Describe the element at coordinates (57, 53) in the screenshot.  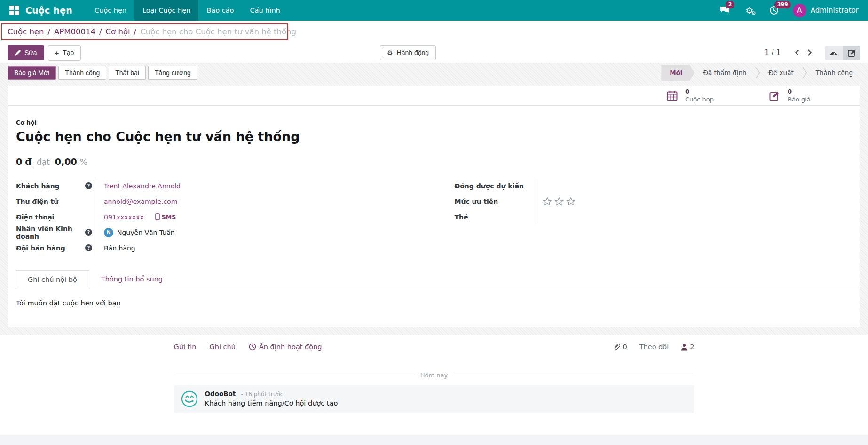
I see `plus-icon: +` at that location.